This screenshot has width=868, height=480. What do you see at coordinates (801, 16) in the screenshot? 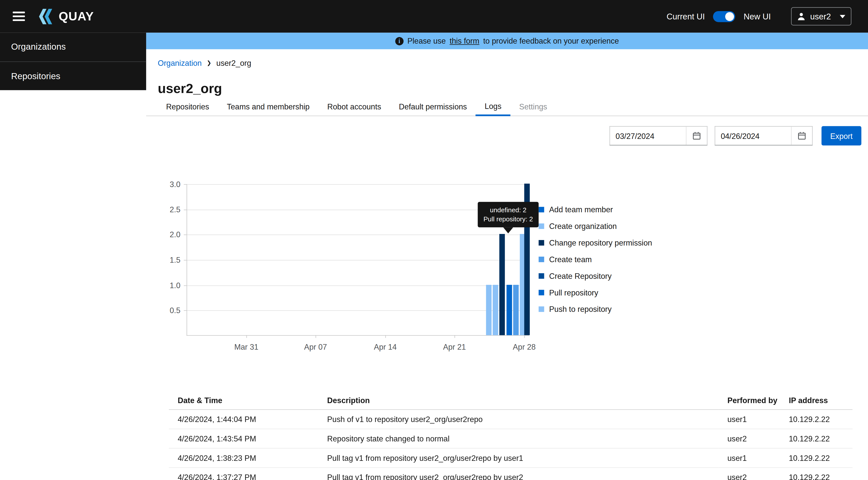
I see `user-icon` at bounding box center [801, 16].